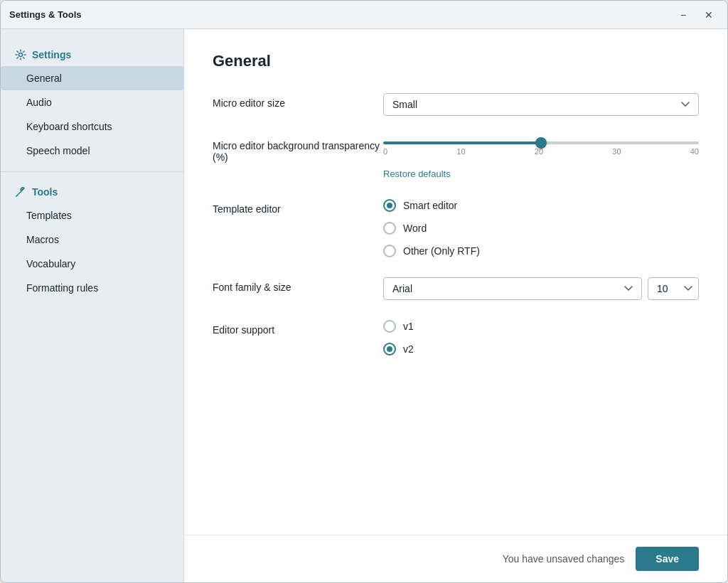  I want to click on radio-v1: v1, so click(541, 326).